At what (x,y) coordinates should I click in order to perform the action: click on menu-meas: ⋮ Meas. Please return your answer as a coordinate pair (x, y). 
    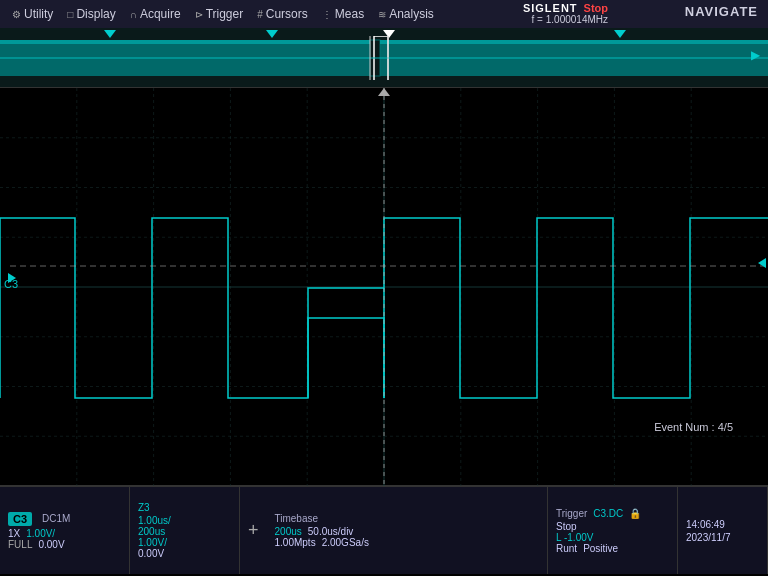
    Looking at the image, I should click on (343, 14).